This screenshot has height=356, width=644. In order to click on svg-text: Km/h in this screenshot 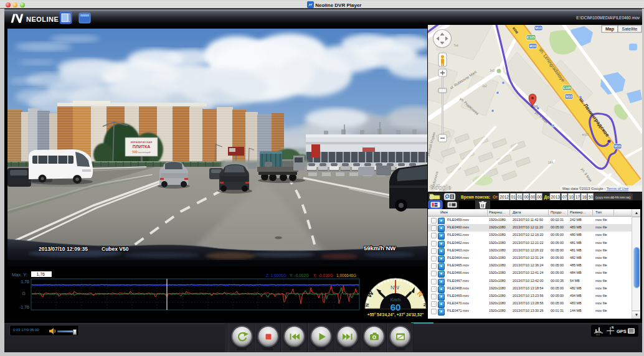, I will do `click(395, 300)`.